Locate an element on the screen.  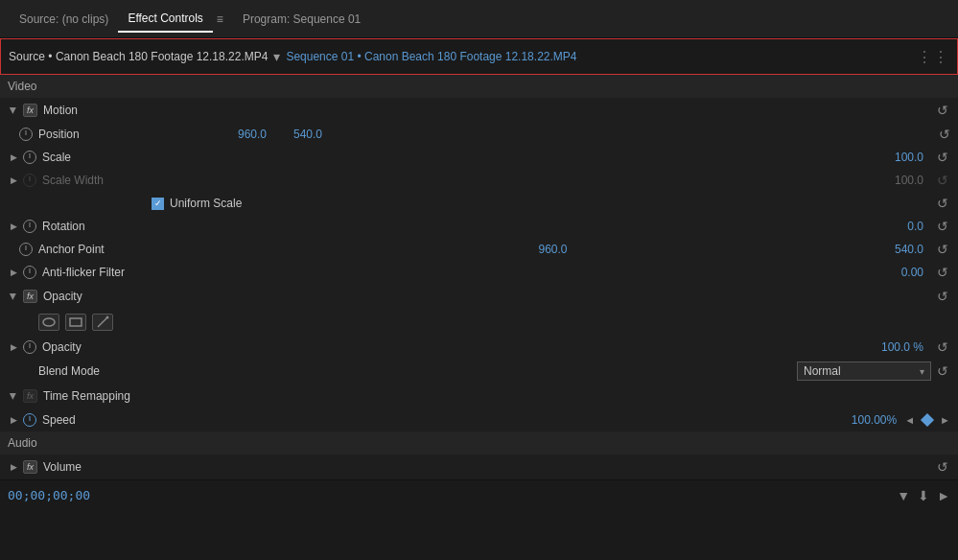
blend-mode-arrow: ▾ is located at coordinates (923, 372).